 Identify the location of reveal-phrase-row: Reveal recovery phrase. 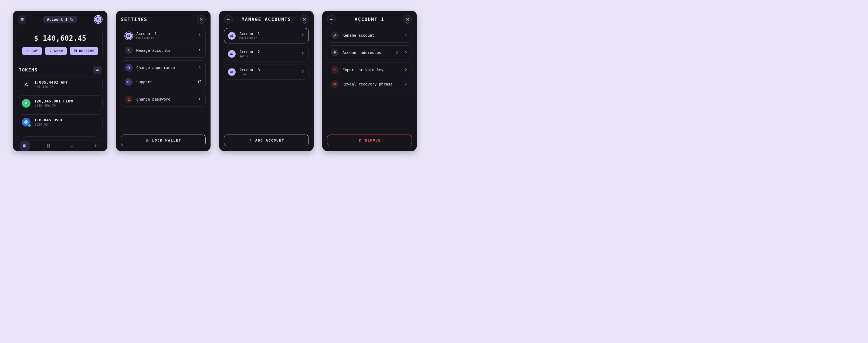
(370, 84).